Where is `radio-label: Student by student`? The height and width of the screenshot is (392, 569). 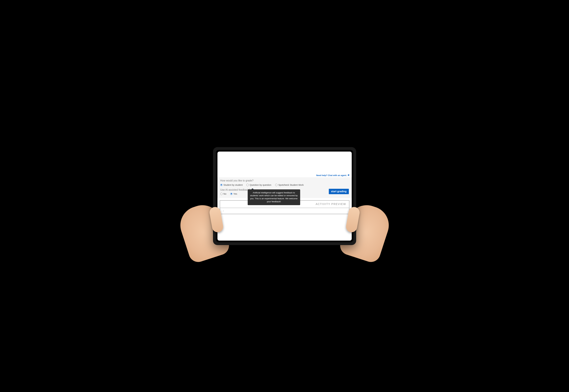
radio-label: Student by student is located at coordinates (233, 185).